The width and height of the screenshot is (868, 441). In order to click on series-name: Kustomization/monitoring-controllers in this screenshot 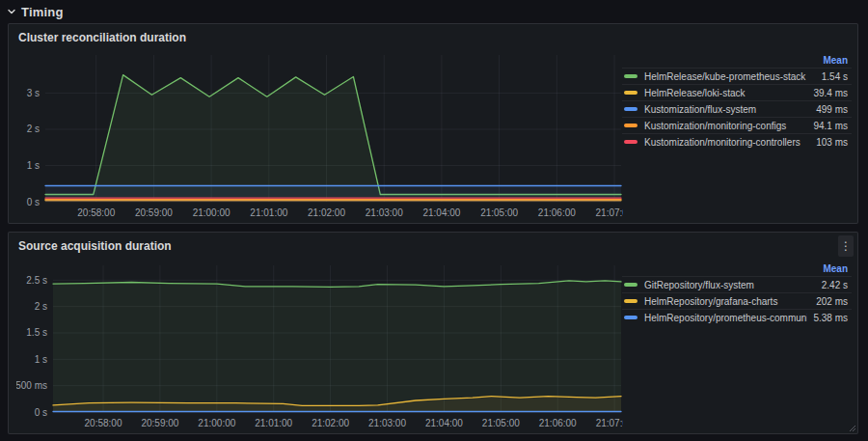, I will do `click(727, 143)`.